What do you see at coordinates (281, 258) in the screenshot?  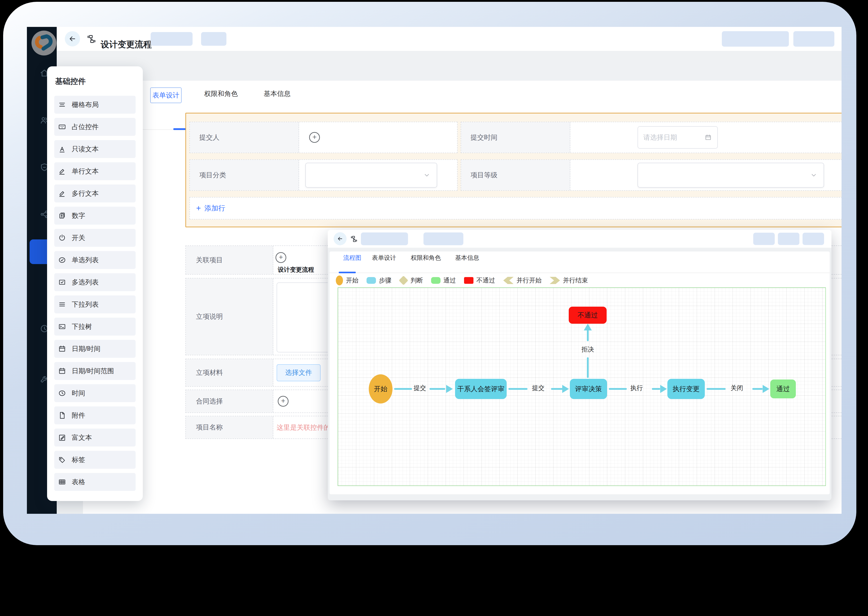 I see `add-link-icon` at bounding box center [281, 258].